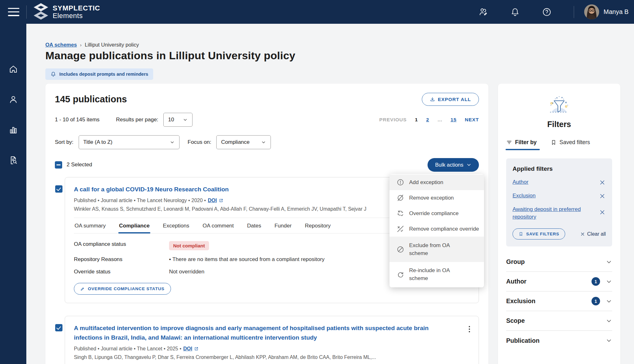 The width and height of the screenshot is (634, 364). What do you see at coordinates (127, 349) in the screenshot?
I see `publication-2-meta: Published • Journal article • The Lancet…` at bounding box center [127, 349].